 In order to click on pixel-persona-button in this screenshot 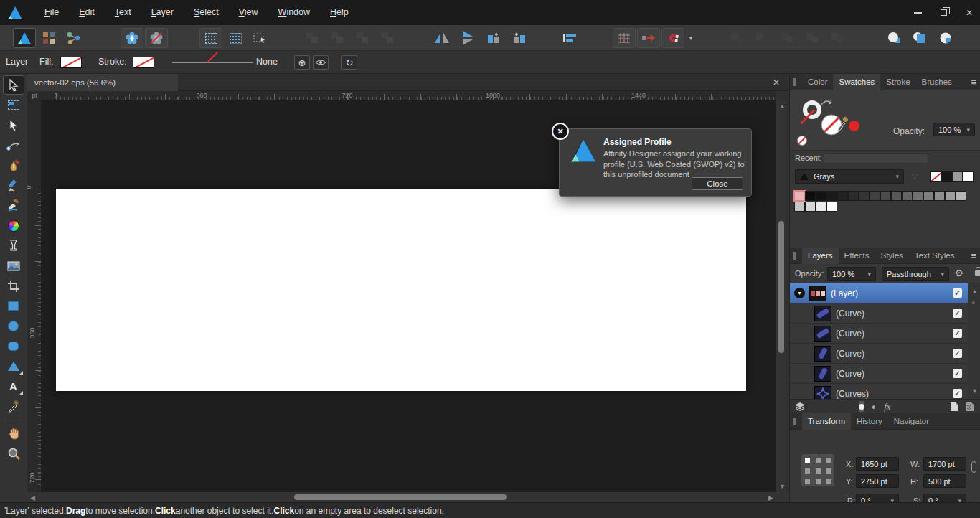, I will do `click(49, 38)`.